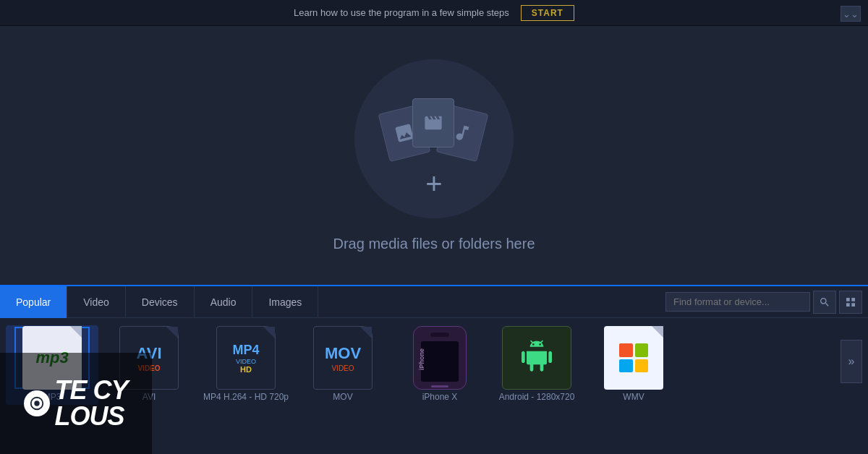 This screenshot has height=454, width=868. I want to click on search-button, so click(825, 302).